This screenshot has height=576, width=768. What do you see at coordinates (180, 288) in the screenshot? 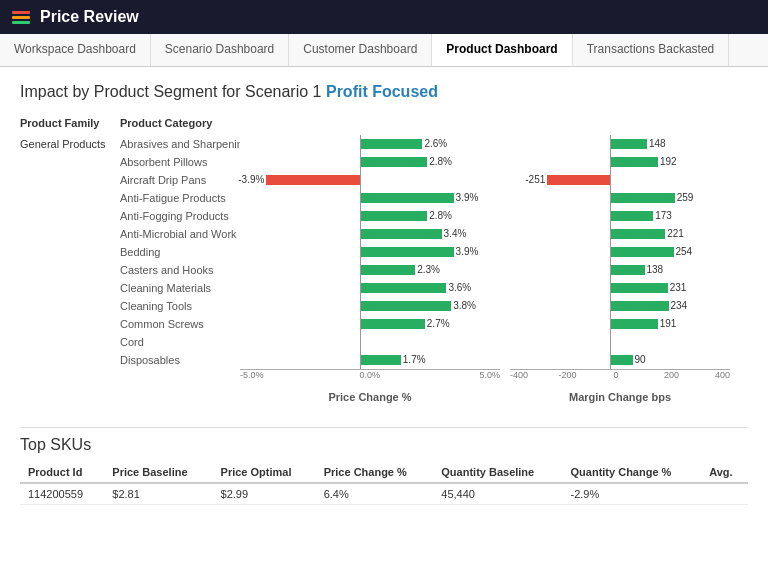
I see `label-category: Cleaning Materials` at bounding box center [180, 288].